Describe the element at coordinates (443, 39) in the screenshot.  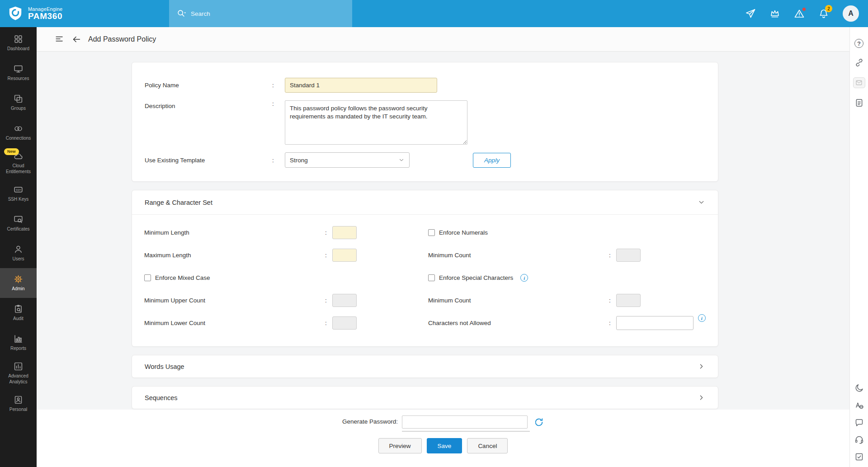
I see `page-header: Add Password Policy` at that location.